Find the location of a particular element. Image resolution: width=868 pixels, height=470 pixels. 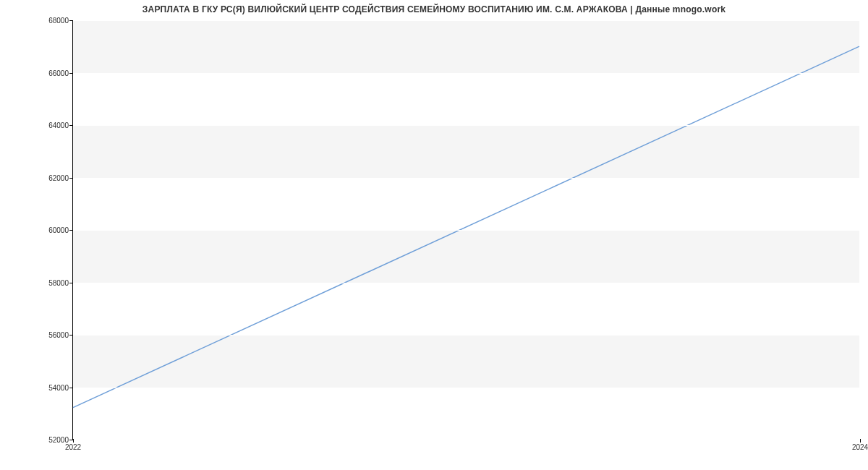

chart-title: ЗАРПЛАТА В ГКУ РС(Я) ВИЛЮЙСКИЙ ЦЕНТР СОД… is located at coordinates (434, 9).